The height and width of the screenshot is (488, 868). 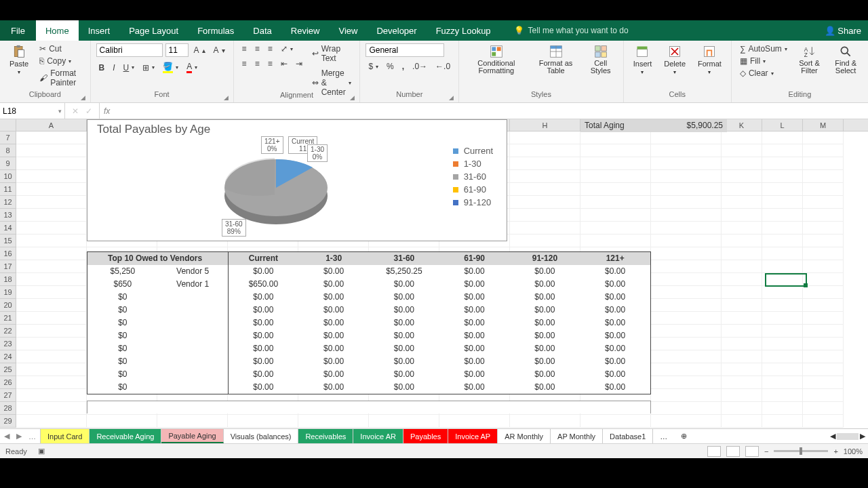 What do you see at coordinates (823, 241) in the screenshot?
I see `cell-M15` at bounding box center [823, 241].